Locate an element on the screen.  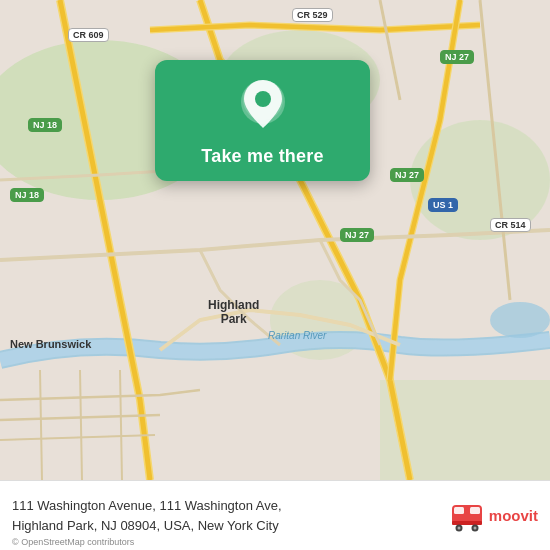
address-line1: 111 Washington Avenue, 111 Washington Av… is located at coordinates (147, 506).